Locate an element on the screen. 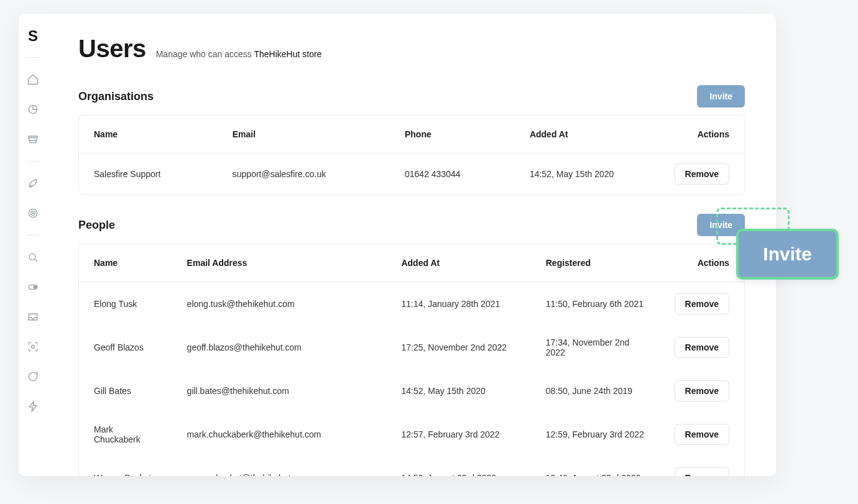 Image resolution: width=858 pixels, height=504 pixels. inbox-icon is located at coordinates (33, 317).